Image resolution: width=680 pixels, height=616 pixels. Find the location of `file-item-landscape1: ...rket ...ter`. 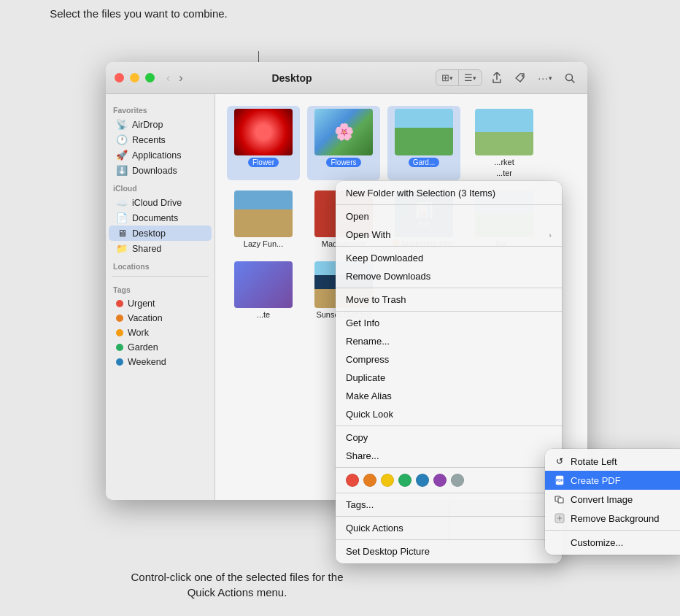

file-item-landscape1: ...rket ...ter is located at coordinates (504, 143).